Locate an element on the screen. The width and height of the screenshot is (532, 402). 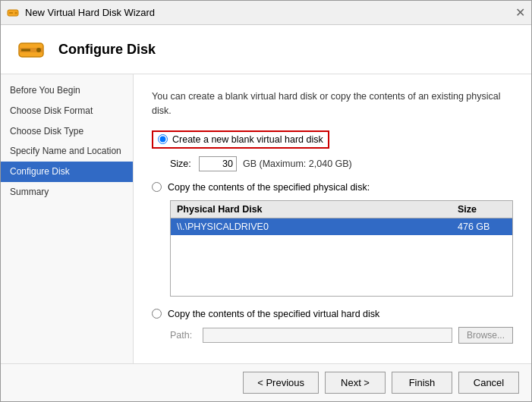
sidebar-item-configure-disk: Configure Disk is located at coordinates (67, 171).